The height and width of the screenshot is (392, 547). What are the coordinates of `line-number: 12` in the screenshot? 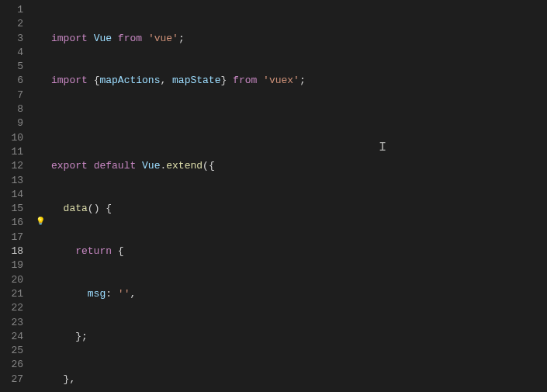 It's located at (12, 166).